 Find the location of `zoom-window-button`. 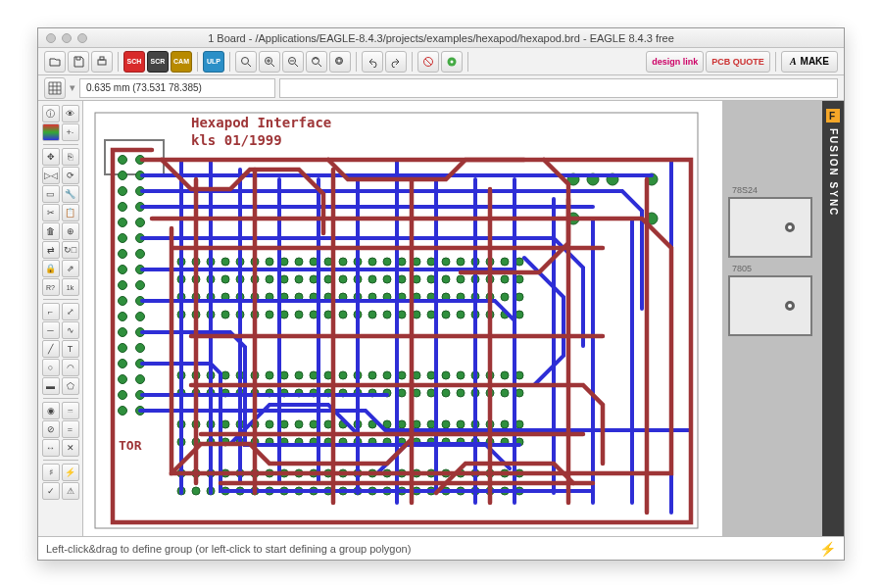

zoom-window-button is located at coordinates (82, 38).